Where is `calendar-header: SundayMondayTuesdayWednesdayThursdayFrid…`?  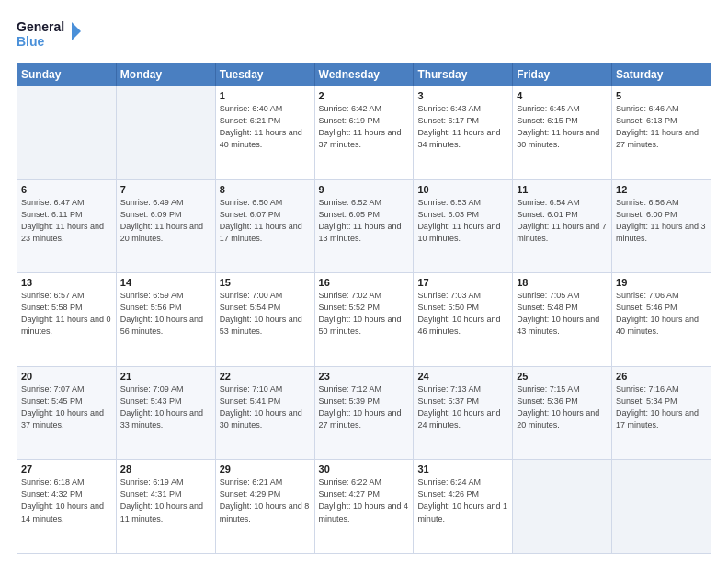
calendar-header: SundayMondayTuesdayWednesdayThursdayFrid… is located at coordinates (364, 75).